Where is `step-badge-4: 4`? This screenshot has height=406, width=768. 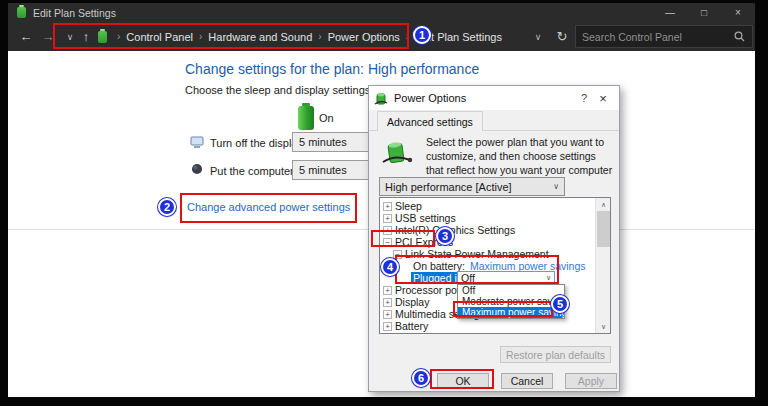
step-badge-4: 4 is located at coordinates (390, 267).